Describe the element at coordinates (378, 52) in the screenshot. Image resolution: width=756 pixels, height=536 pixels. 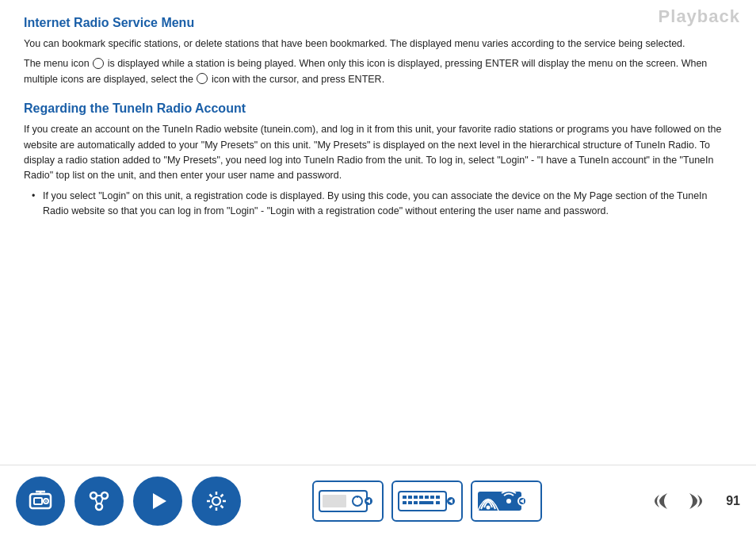
I see `section-internet-radio: Internet Radio Service Menu You can book…` at that location.